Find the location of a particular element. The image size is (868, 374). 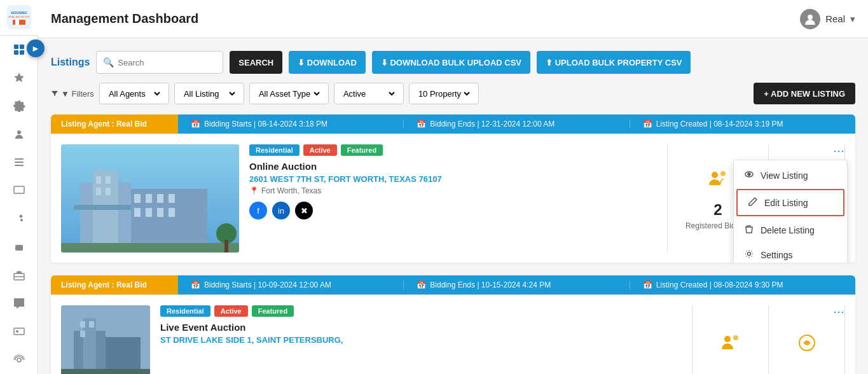

tag-featured-1: Featured is located at coordinates (362, 150).